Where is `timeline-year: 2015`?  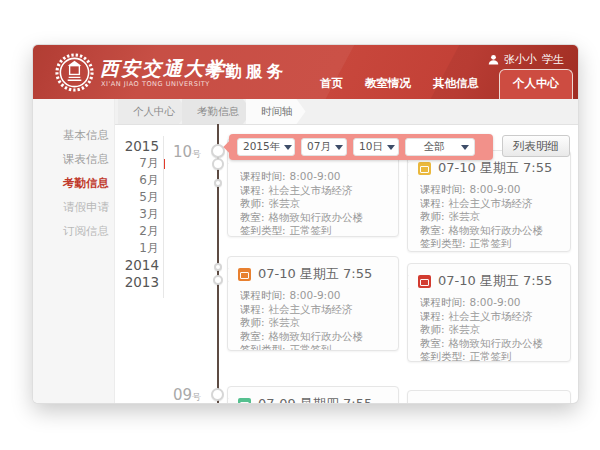 timeline-year: 2015 is located at coordinates (140, 146).